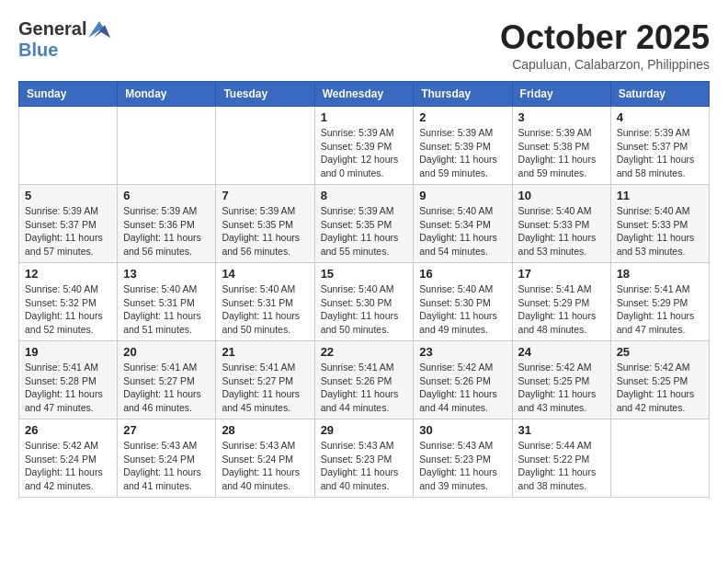 This screenshot has width=728, height=563. Describe the element at coordinates (562, 274) in the screenshot. I see `day-number: 17` at that location.